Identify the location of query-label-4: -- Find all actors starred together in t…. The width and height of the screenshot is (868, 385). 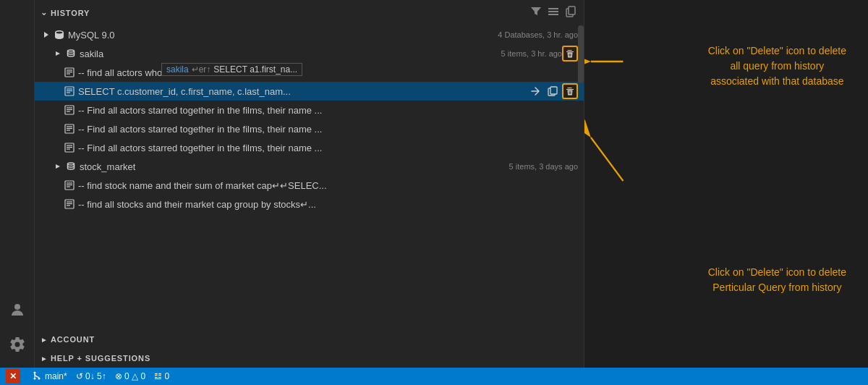
(328, 148).